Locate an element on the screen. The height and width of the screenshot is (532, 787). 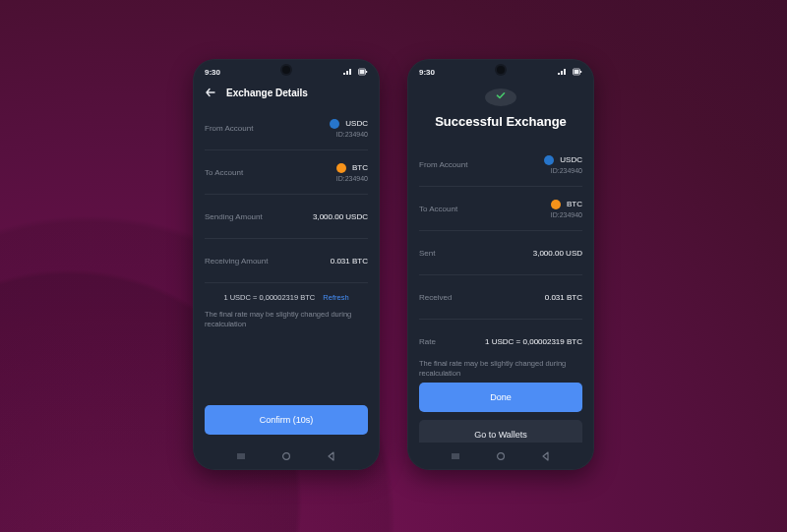
receiving-value: 0.031 BTC is located at coordinates (349, 262).